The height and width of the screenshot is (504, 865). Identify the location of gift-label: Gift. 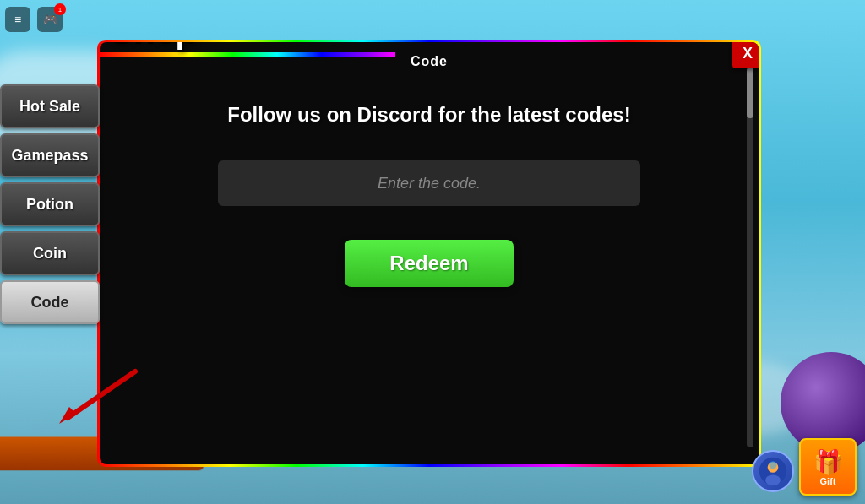
(828, 481).